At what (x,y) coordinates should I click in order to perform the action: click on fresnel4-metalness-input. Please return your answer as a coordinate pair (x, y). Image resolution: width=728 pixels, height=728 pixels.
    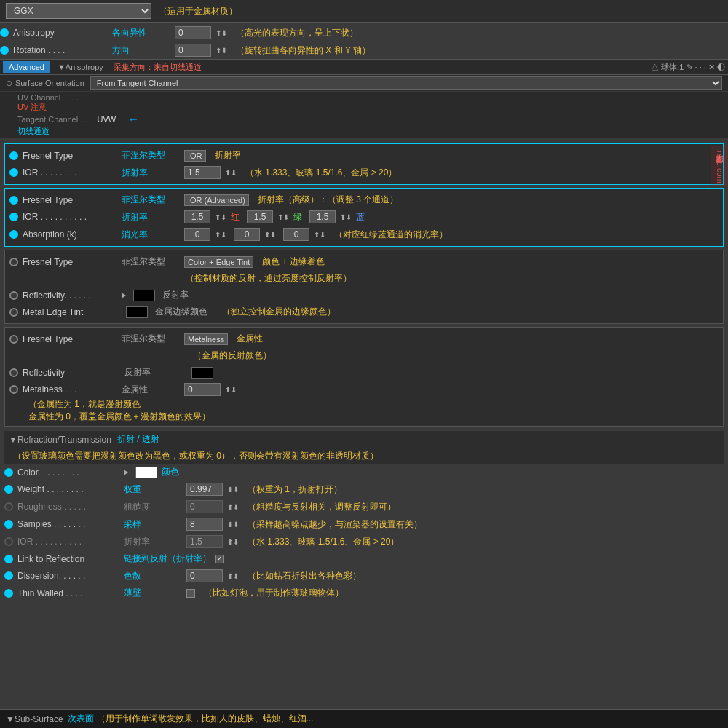
    Looking at the image, I should click on (202, 389).